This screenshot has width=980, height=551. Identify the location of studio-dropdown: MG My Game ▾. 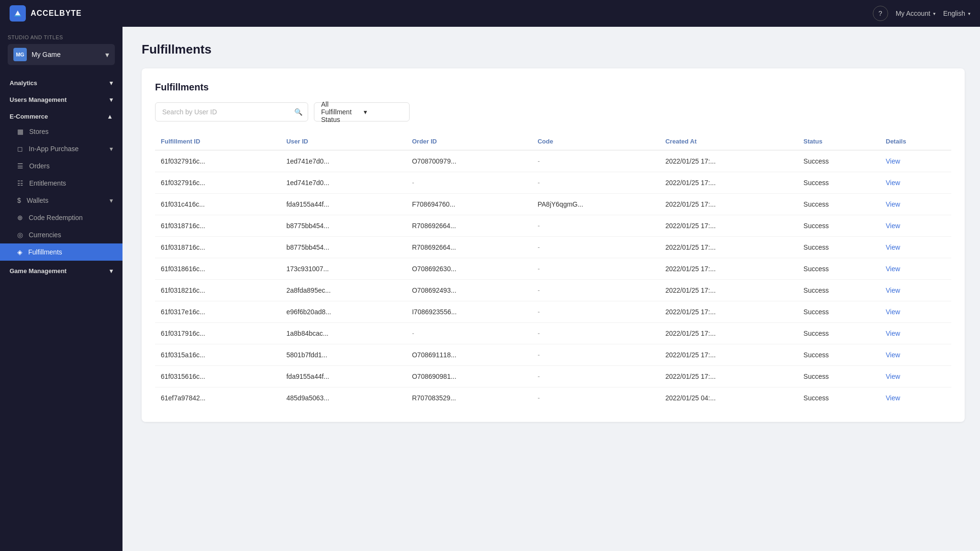
(61, 55).